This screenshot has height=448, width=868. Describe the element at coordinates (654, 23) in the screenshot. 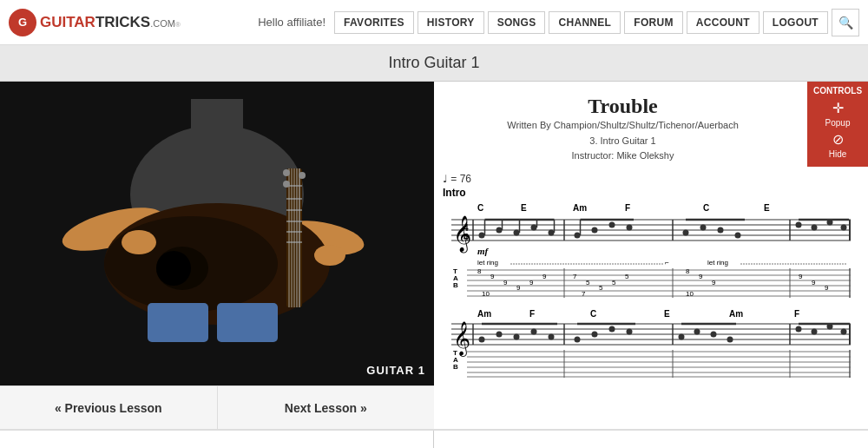

I see `forum-button: FORUM` at that location.